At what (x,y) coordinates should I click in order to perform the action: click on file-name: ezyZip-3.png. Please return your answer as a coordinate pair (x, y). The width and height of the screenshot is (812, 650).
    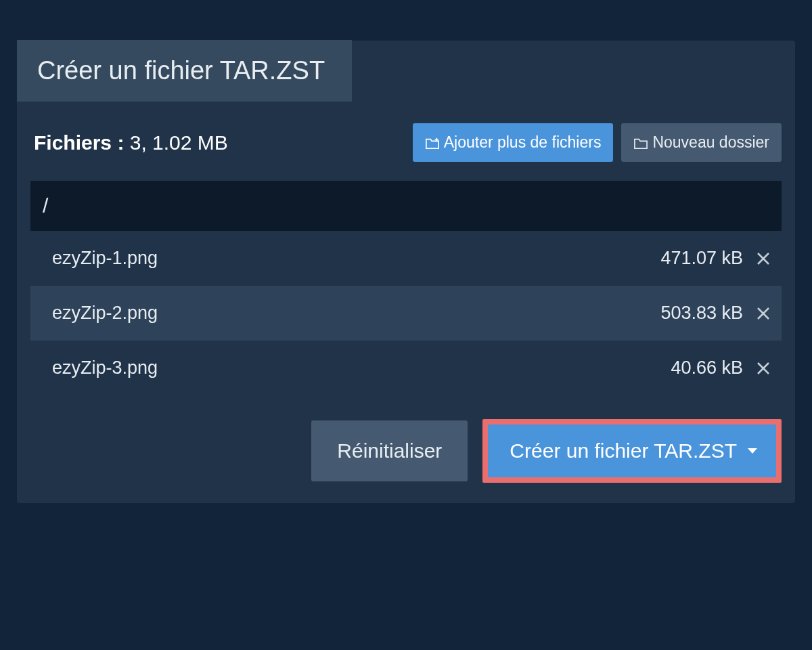
    Looking at the image, I should click on (105, 368).